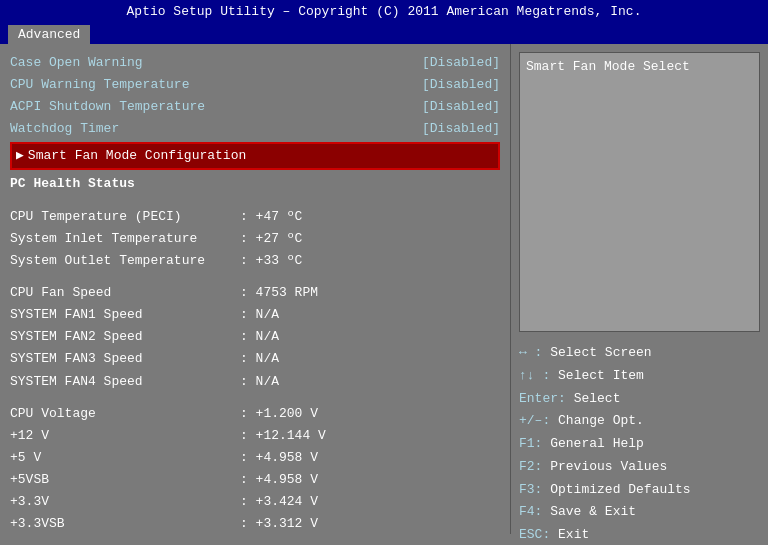 This screenshot has height=545, width=768. I want to click on fan-label: SYSTEM FAN3 Speed, so click(125, 359).